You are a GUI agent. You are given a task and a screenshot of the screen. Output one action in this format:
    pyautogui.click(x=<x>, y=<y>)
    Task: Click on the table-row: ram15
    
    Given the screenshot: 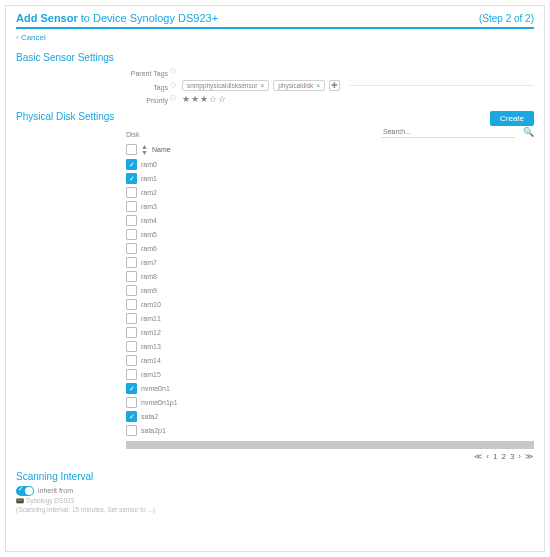 What is the action you would take?
    pyautogui.click(x=330, y=375)
    